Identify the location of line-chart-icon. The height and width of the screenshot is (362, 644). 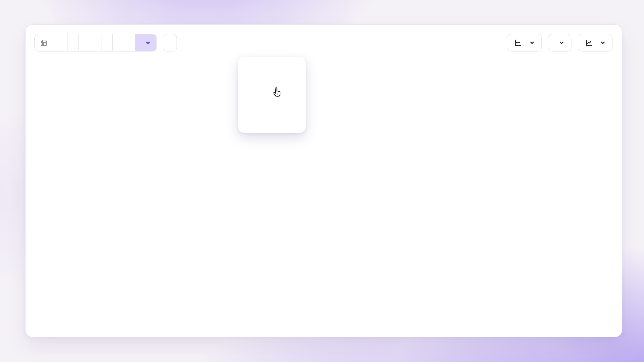
(589, 43).